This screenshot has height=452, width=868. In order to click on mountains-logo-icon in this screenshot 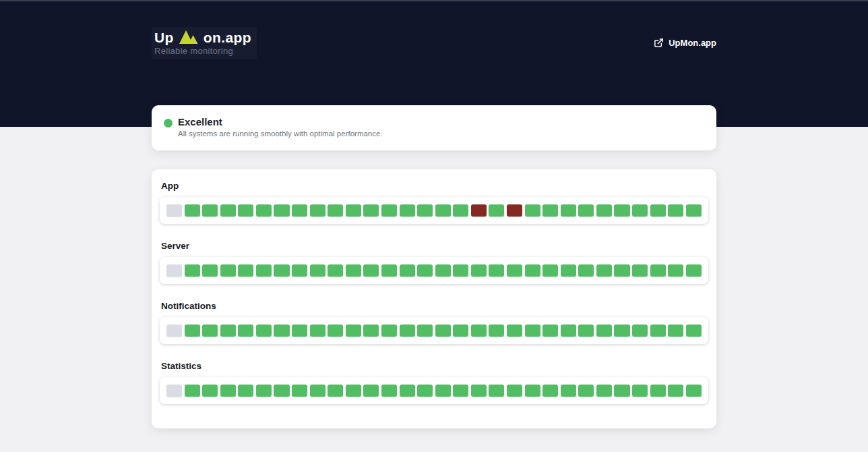, I will do `click(189, 37)`.